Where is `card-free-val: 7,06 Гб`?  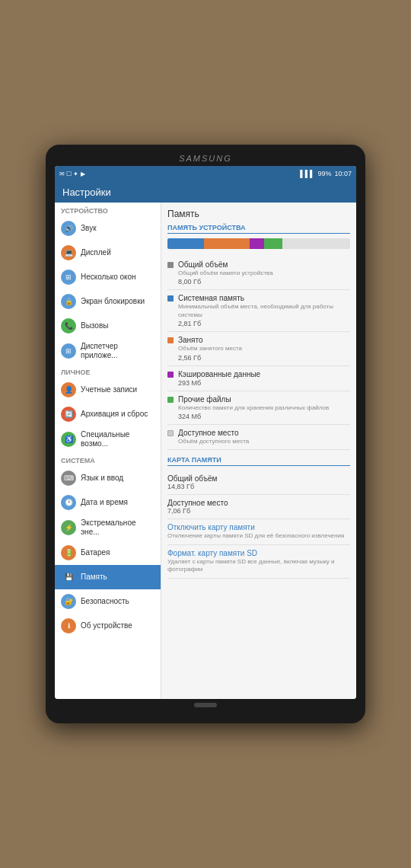
card-free-val: 7,06 Гб is located at coordinates (259, 511).